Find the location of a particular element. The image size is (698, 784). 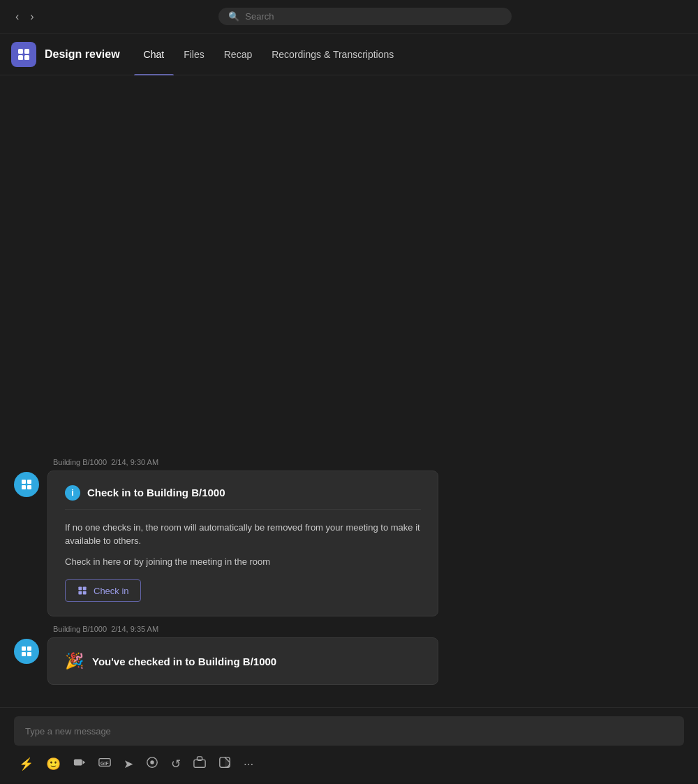

message-input is located at coordinates (349, 732).